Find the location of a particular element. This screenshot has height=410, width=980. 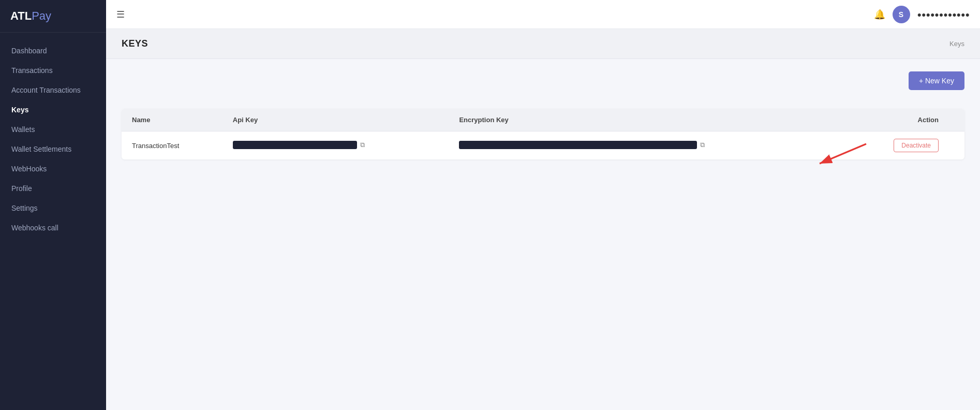

sidebar: ATL Pay Dashboard Transactions Account T… is located at coordinates (53, 205).